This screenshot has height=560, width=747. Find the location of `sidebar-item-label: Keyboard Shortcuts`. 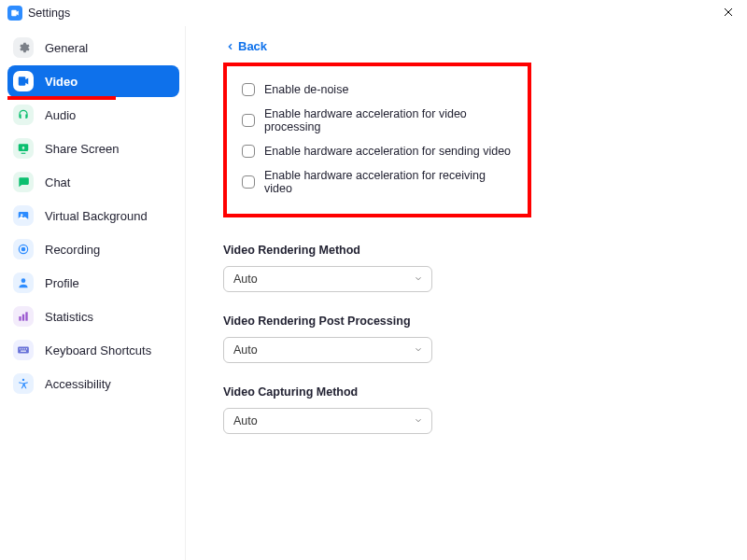

sidebar-item-label: Keyboard Shortcuts is located at coordinates (98, 351).